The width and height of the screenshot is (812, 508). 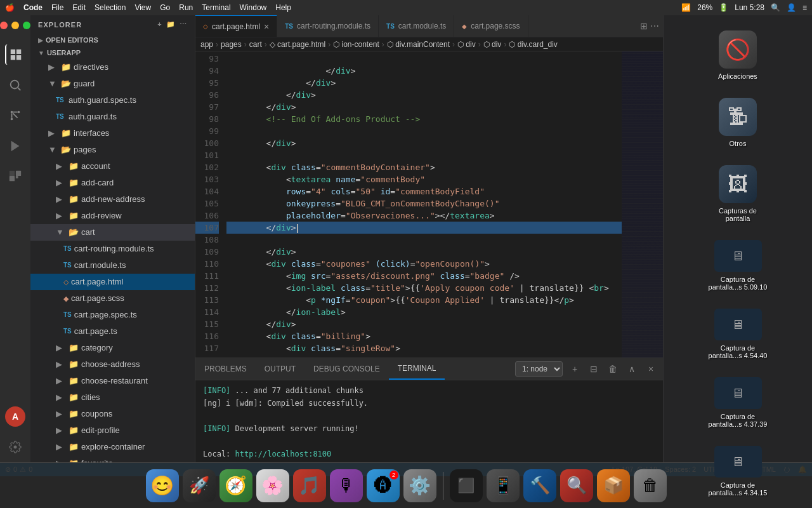 I want to click on dock-sysprefs: ⚙️, so click(x=420, y=486).